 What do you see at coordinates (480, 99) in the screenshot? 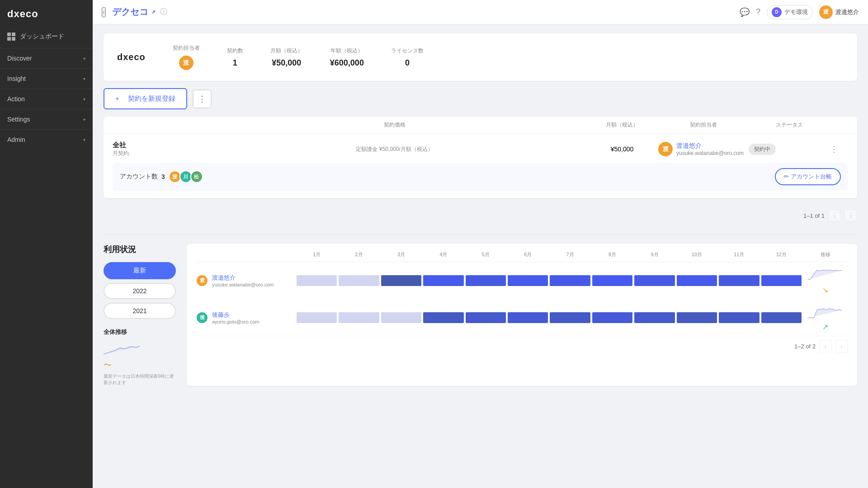
I see `actions-row: + 契約を新規登録 ⋮` at bounding box center [480, 99].